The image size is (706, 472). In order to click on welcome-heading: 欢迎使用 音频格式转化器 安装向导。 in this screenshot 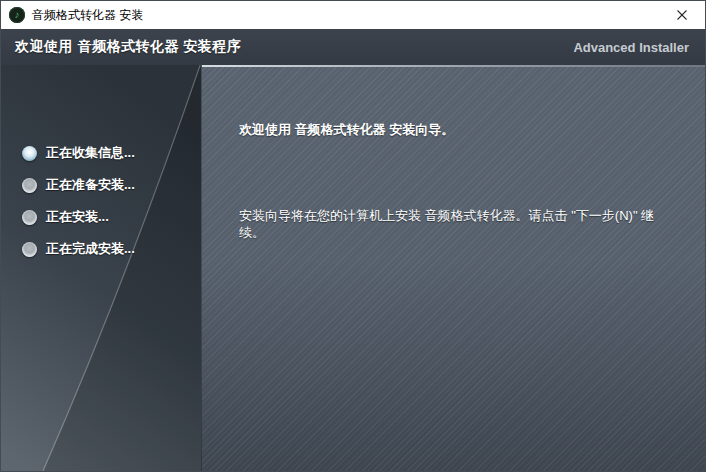, I will do `click(451, 130)`.